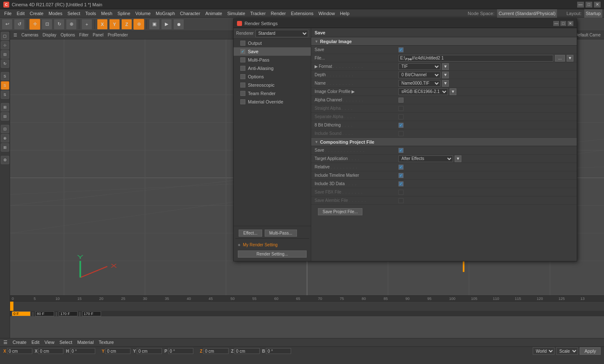  I want to click on menu-window: Window, so click(326, 13).